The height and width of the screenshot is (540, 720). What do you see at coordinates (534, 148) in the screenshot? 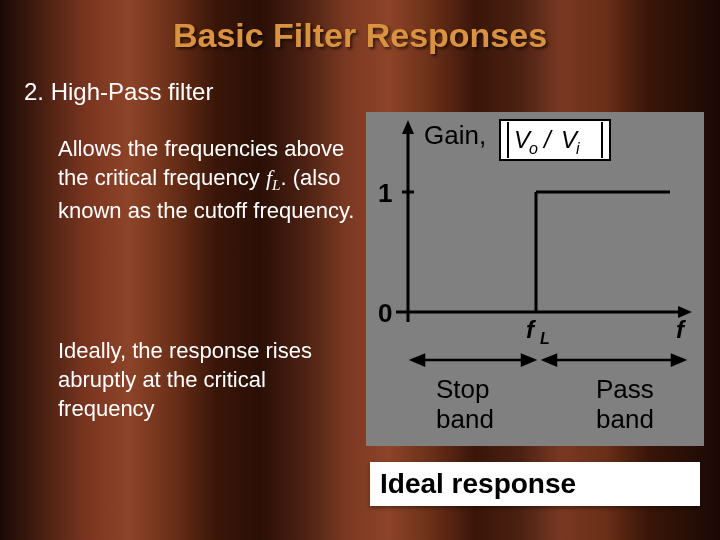
I see `ratio-vo-sub: o` at bounding box center [534, 148].